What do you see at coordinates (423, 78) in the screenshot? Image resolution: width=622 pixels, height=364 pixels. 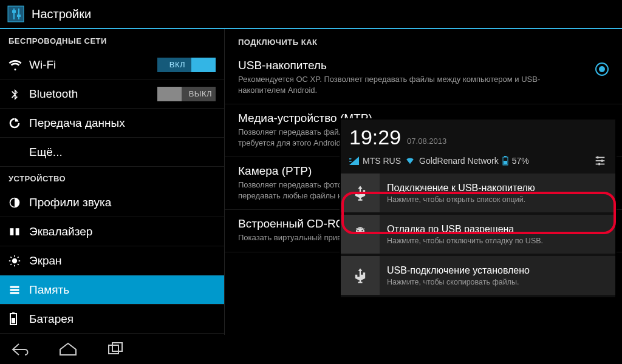 I see `option-usb-storage: USB-накопитель Рекомендуется ОС XP. Позв…` at bounding box center [423, 78].